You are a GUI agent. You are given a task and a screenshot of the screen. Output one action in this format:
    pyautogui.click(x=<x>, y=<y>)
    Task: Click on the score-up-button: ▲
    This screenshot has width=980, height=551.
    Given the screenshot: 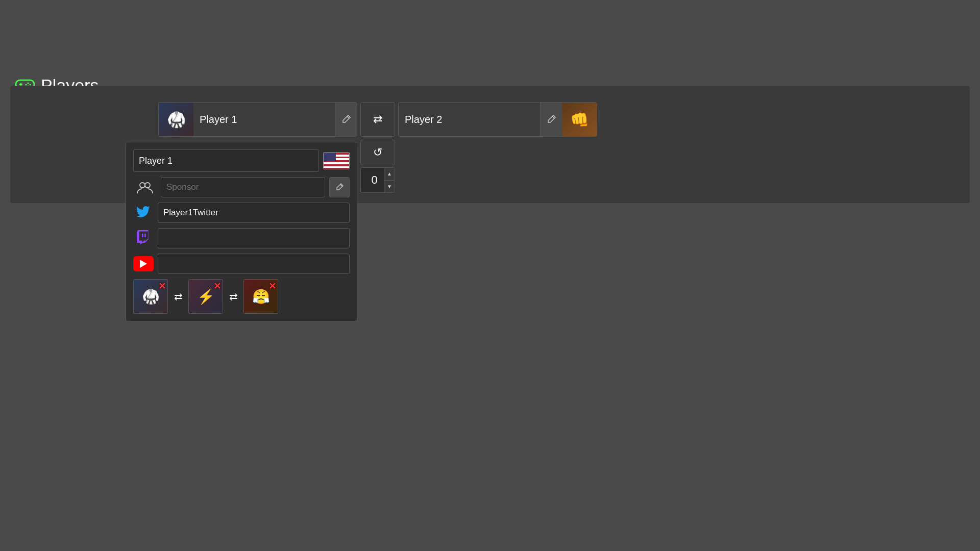 What is the action you would take?
    pyautogui.click(x=389, y=174)
    